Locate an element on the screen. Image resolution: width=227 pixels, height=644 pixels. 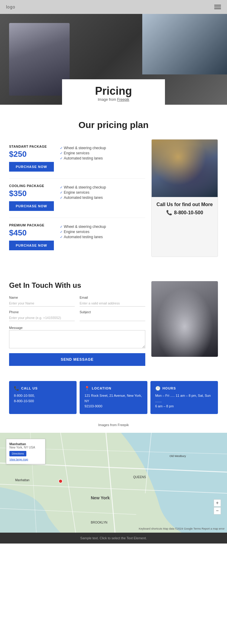
hero-person-img is located at coordinates (39, 59).